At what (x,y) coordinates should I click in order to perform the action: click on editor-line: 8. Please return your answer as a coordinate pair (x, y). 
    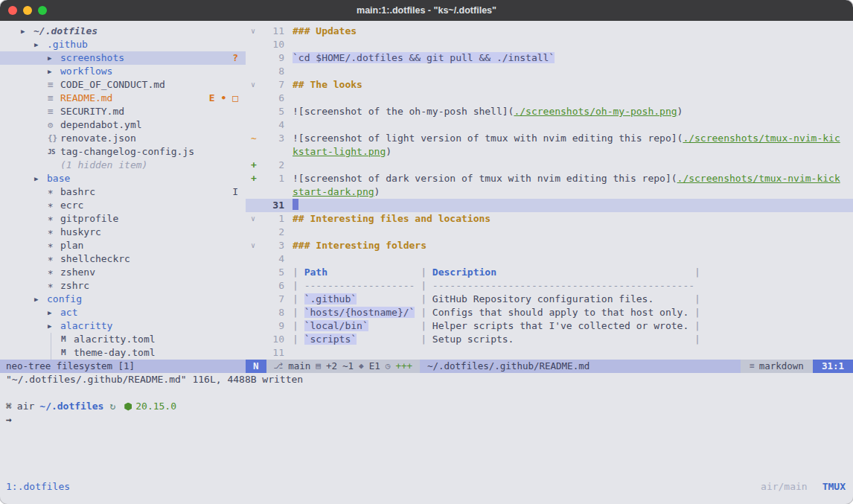
    Looking at the image, I should click on (549, 71).